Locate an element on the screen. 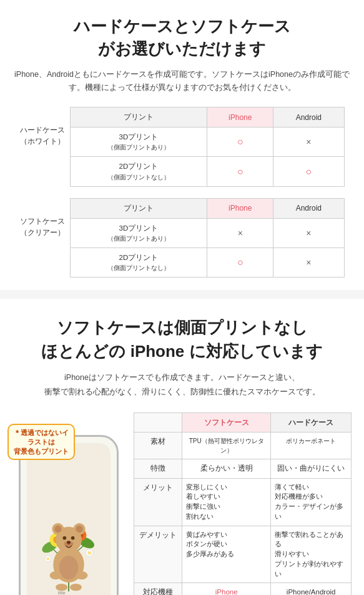  soft-models: iPhone is located at coordinates (227, 589).